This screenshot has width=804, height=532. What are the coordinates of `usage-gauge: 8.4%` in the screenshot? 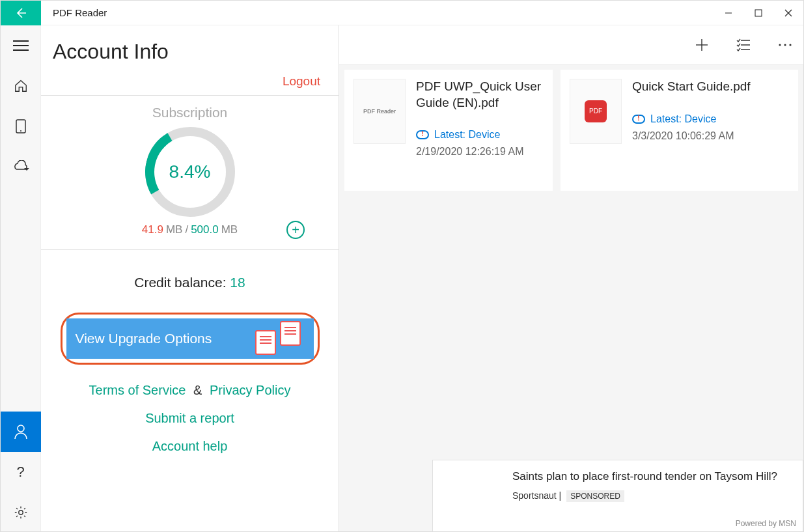 It's located at (190, 172).